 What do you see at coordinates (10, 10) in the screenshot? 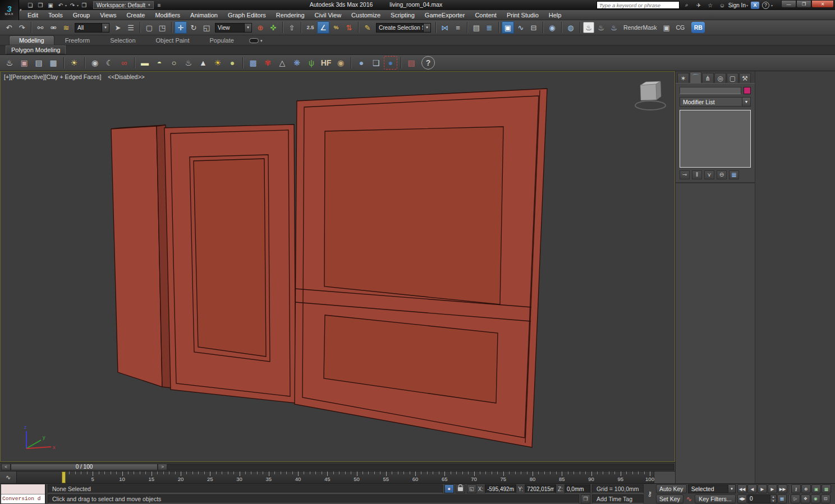
I see `application-menu-button: 3 MAX` at bounding box center [10, 10].